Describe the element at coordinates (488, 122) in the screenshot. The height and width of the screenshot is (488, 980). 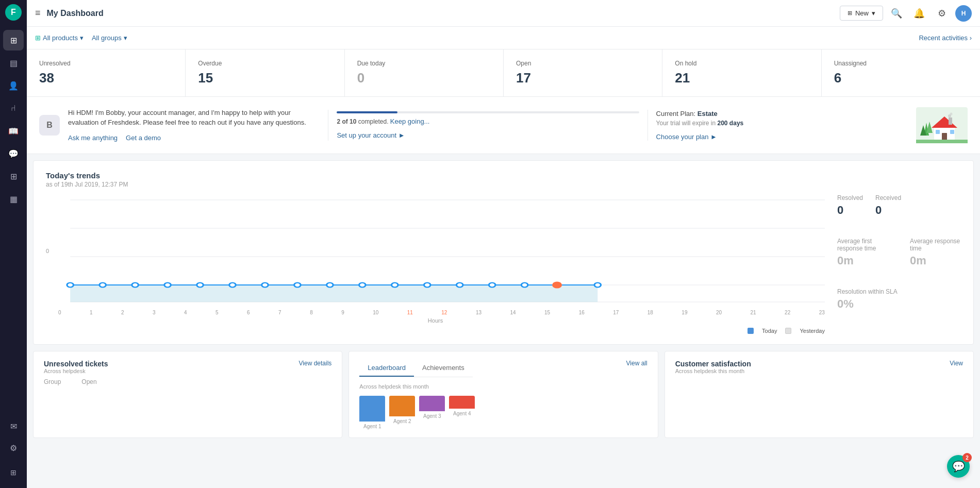
I see `progress-text: 2 of 10 completed. Keep going...` at that location.